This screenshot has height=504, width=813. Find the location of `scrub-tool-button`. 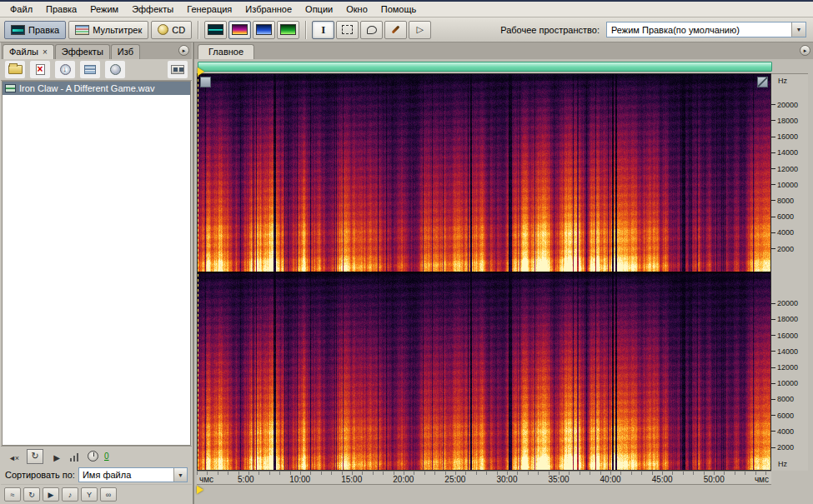

scrub-tool-button is located at coordinates (420, 30).